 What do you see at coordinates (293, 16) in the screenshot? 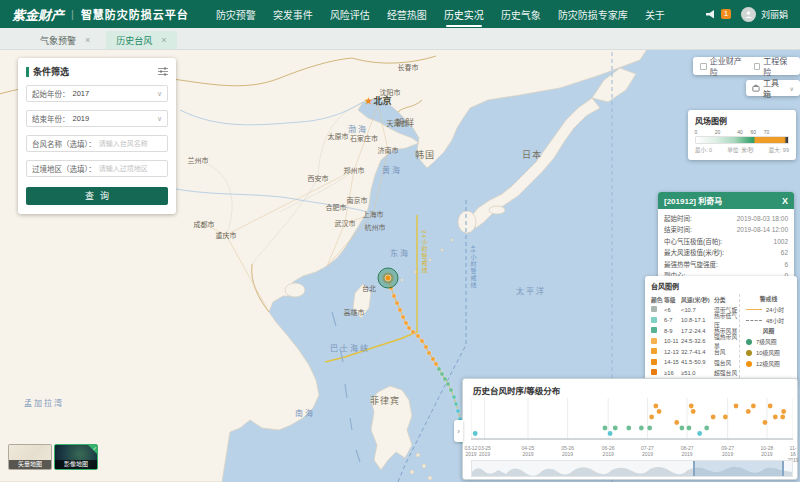
I see `nav-item-2: 突发事件` at bounding box center [293, 16].